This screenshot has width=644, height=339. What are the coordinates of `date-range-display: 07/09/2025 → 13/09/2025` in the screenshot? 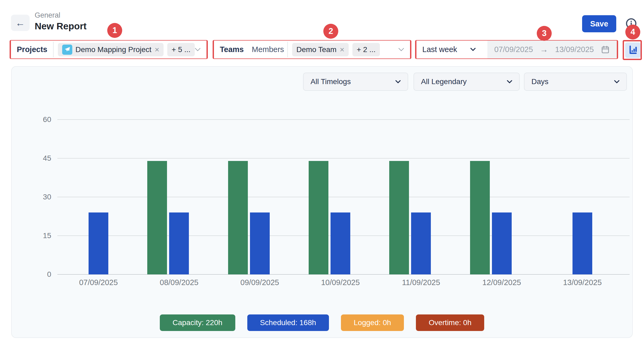 It's located at (552, 50).